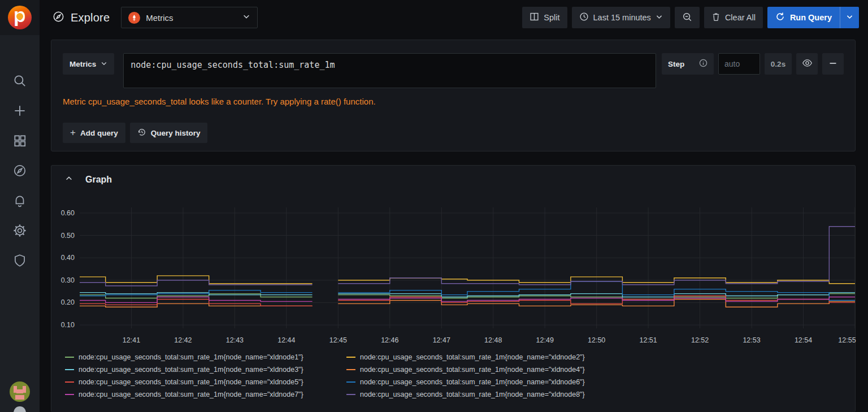  Describe the element at coordinates (68, 213) in the screenshot. I see `svg-text: 0.60` at that location.